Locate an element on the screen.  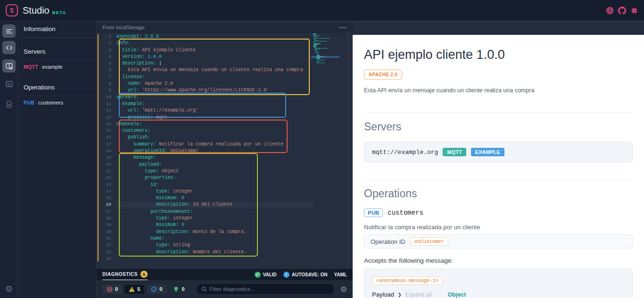
diagnostics-toolbar: 0500 ⚙ is located at coordinates (224, 289).